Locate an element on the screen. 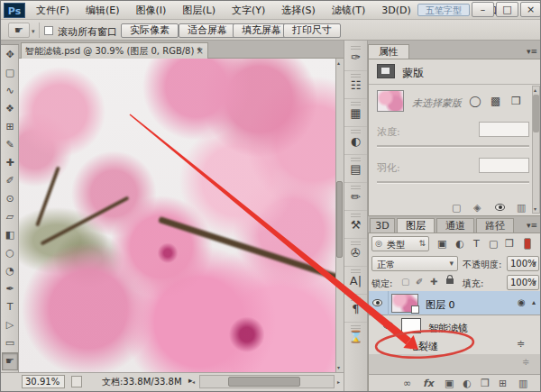 The image size is (541, 392). marquee-tool: ▢ is located at coordinates (10, 73).